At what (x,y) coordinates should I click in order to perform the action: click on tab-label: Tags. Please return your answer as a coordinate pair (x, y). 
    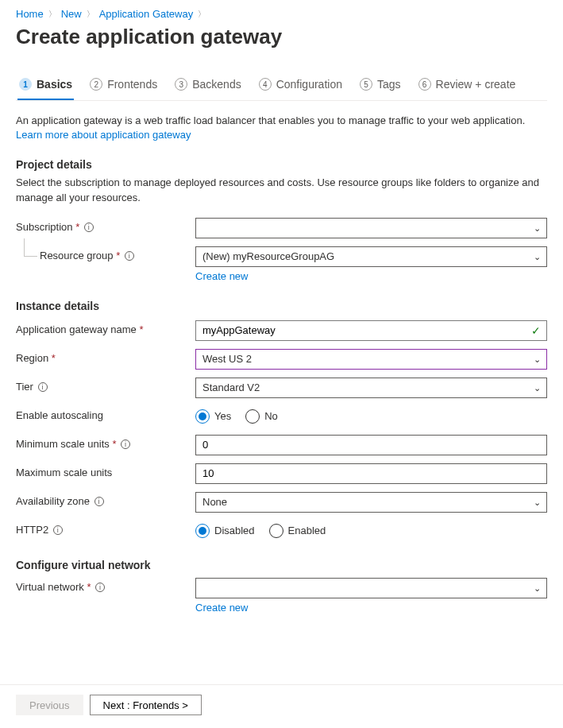
    Looking at the image, I should click on (389, 84).